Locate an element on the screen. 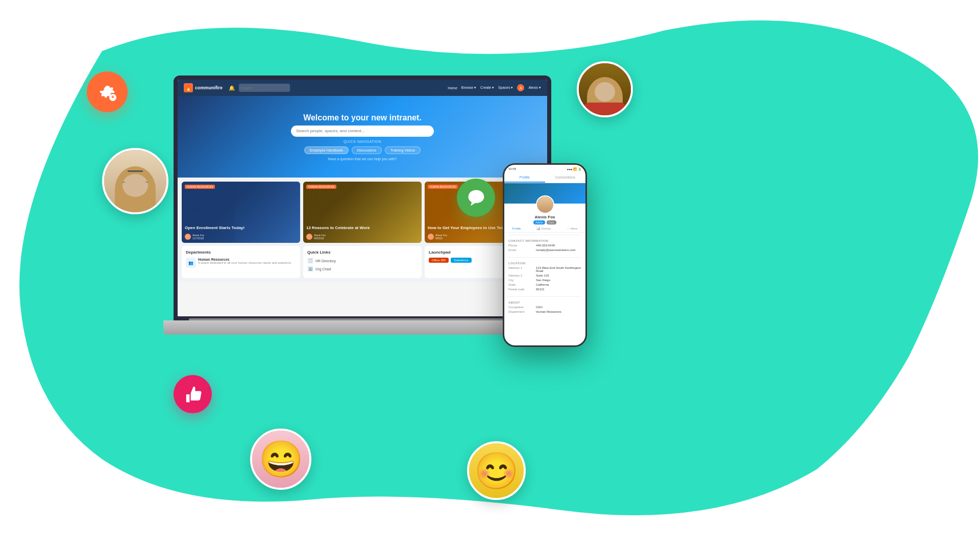  location-label: Location is located at coordinates (545, 263).